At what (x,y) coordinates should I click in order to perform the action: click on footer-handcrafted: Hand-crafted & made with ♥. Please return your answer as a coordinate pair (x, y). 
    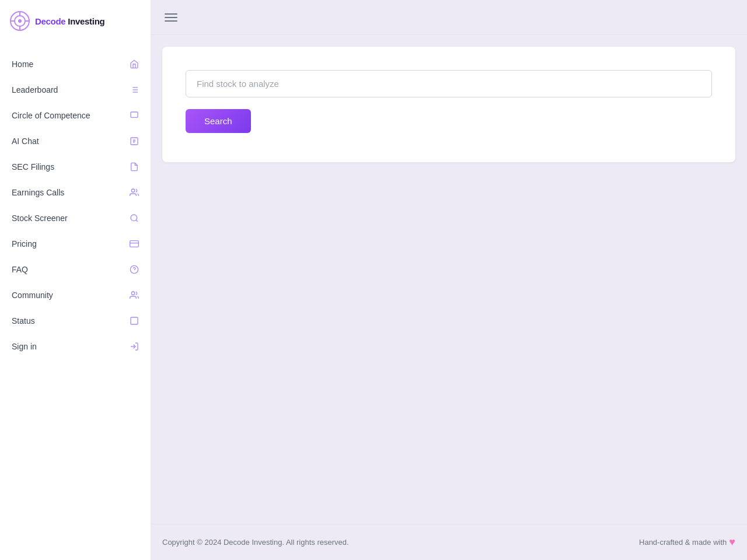
    Looking at the image, I should click on (687, 542).